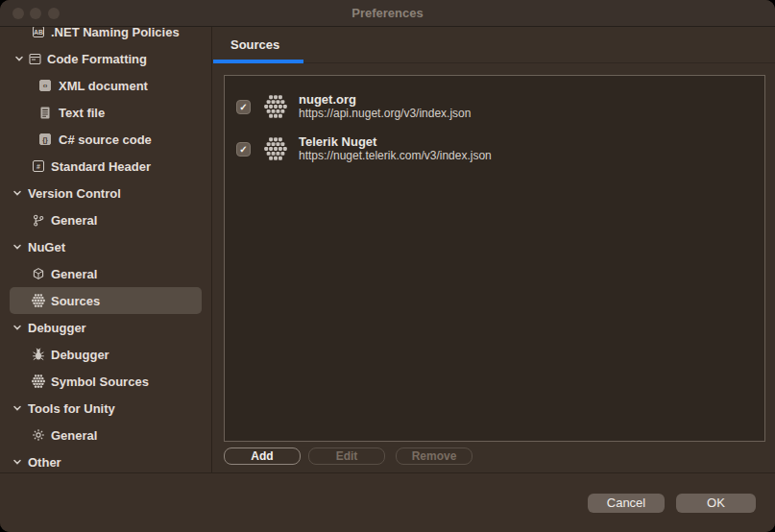 The image size is (775, 532). What do you see at coordinates (45, 112) in the screenshot?
I see `text-file-icon` at bounding box center [45, 112].